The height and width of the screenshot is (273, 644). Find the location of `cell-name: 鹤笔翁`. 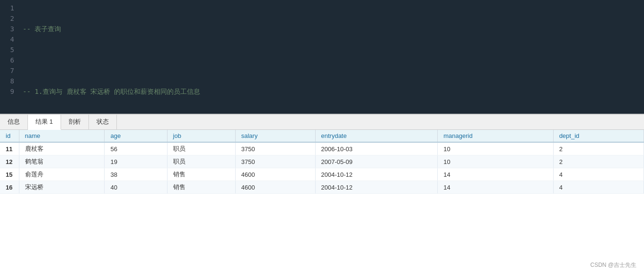

cell-name: 鹤笔翁 is located at coordinates (62, 162).